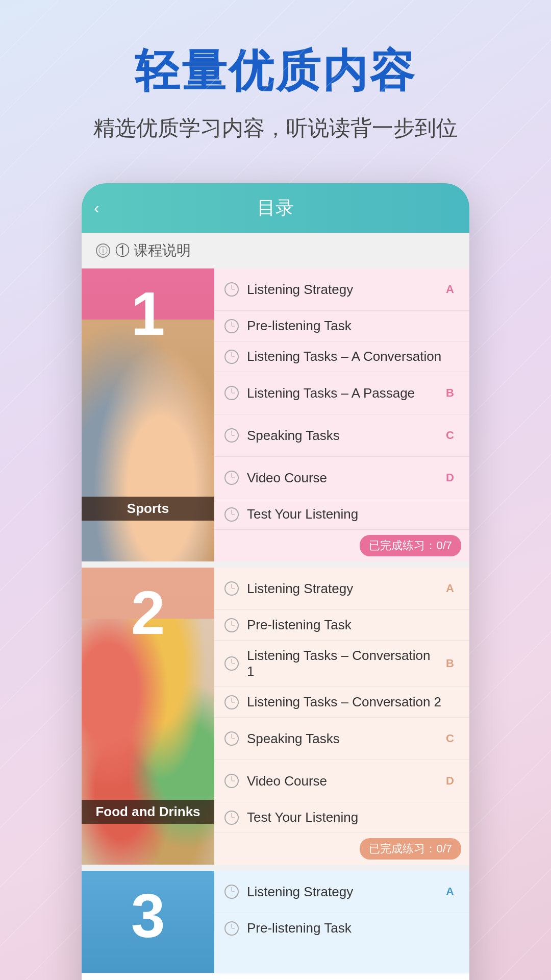 The image size is (551, 980). What do you see at coordinates (342, 664) in the screenshot?
I see `list-item: Listening Tasks – Conversation 1 B` at bounding box center [342, 664].